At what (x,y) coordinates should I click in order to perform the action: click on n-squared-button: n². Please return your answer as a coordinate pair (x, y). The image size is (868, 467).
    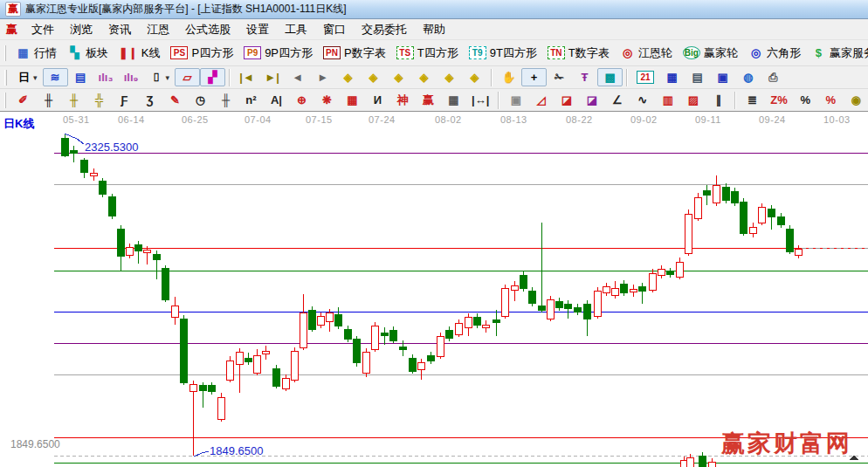
    Looking at the image, I should click on (251, 100).